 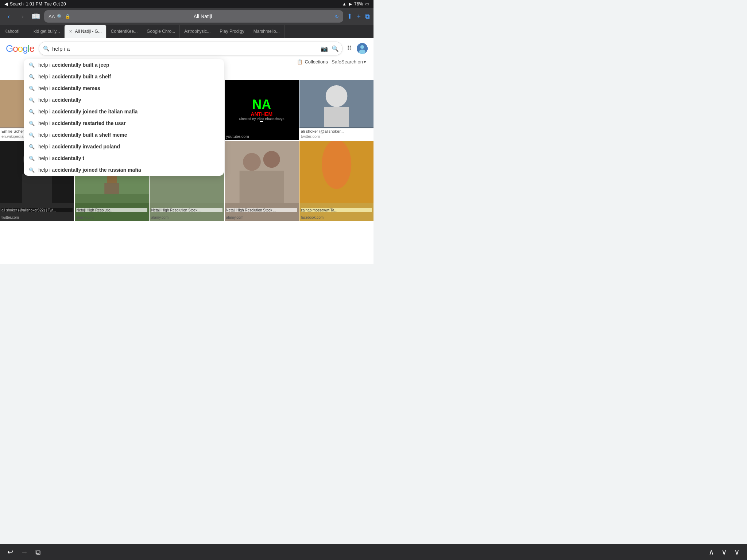 I want to click on apps-grid-icon: ⠿, so click(x=349, y=48).